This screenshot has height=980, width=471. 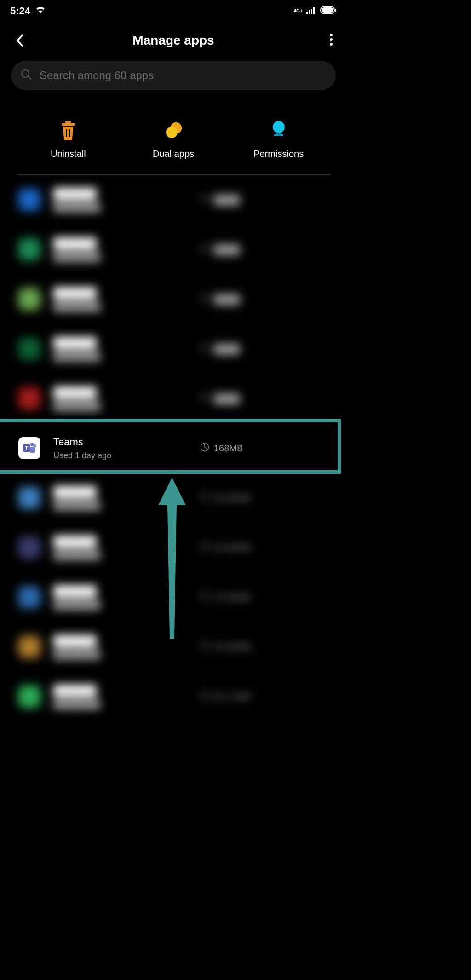 I want to click on page-title: Manage apps, so click(x=173, y=40).